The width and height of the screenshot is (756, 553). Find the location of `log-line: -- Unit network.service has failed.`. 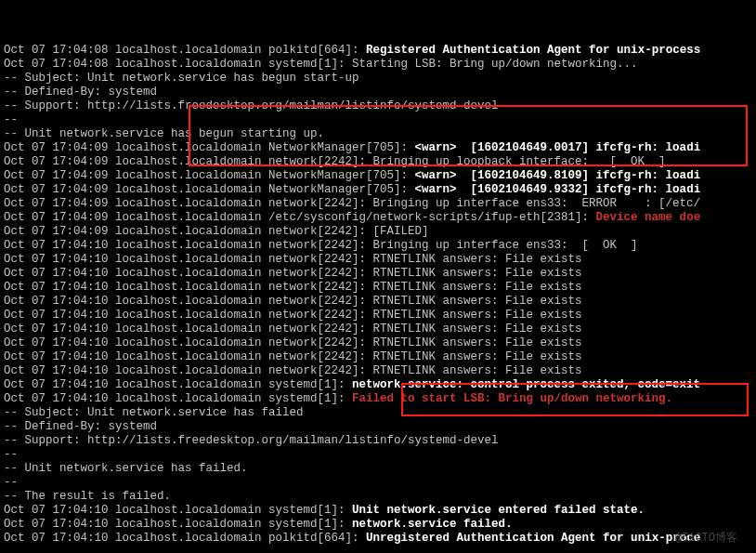

log-line: -- Unit network.service has failed. is located at coordinates (378, 468).